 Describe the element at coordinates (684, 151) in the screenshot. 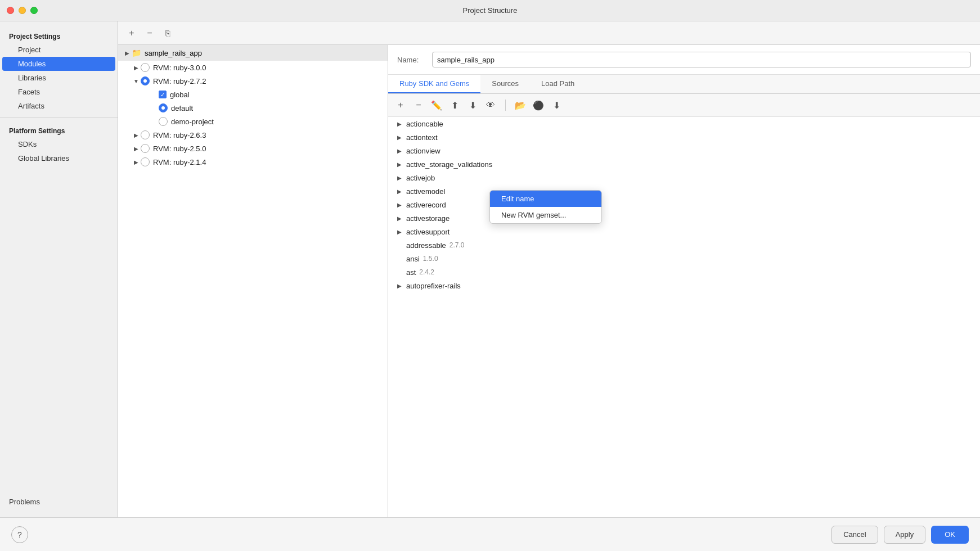

I see `list-item: ▶ actionview` at that location.